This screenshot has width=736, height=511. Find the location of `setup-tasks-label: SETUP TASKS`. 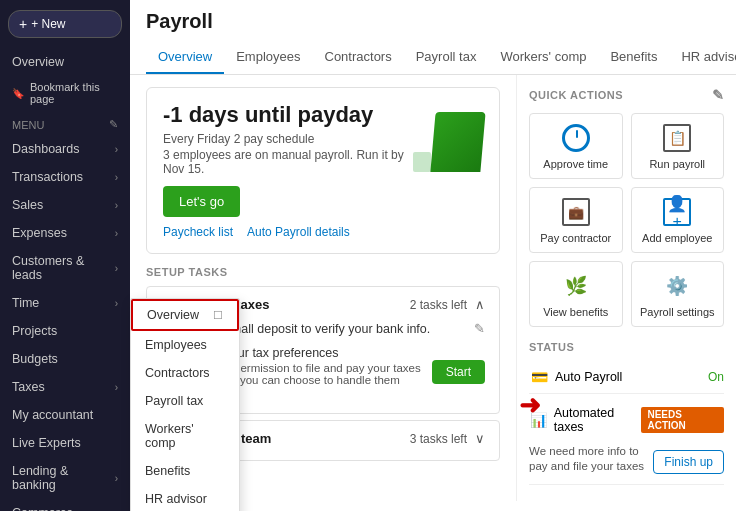

setup-tasks-label: SETUP TASKS is located at coordinates (323, 272).